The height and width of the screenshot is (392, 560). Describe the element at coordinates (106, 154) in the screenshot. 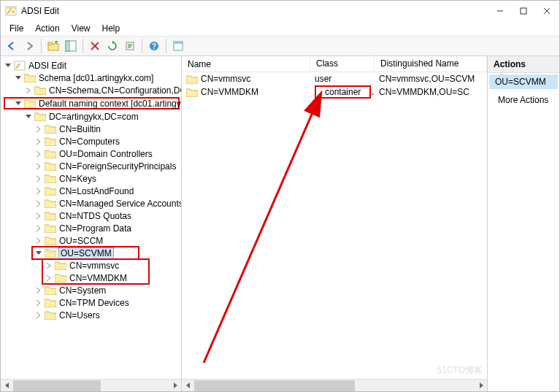

I see `tree-item-label: OU=Domain Controllers` at that location.